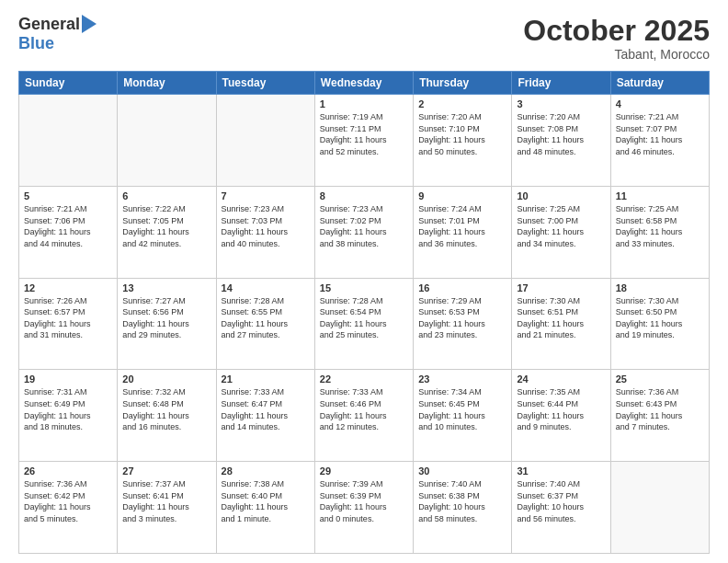 The image size is (728, 563). What do you see at coordinates (561, 324) in the screenshot?
I see `calendar-cell: 17Sunrise: 7:30 AM Sunset: 6:51 PM Dayli…` at bounding box center [561, 324].